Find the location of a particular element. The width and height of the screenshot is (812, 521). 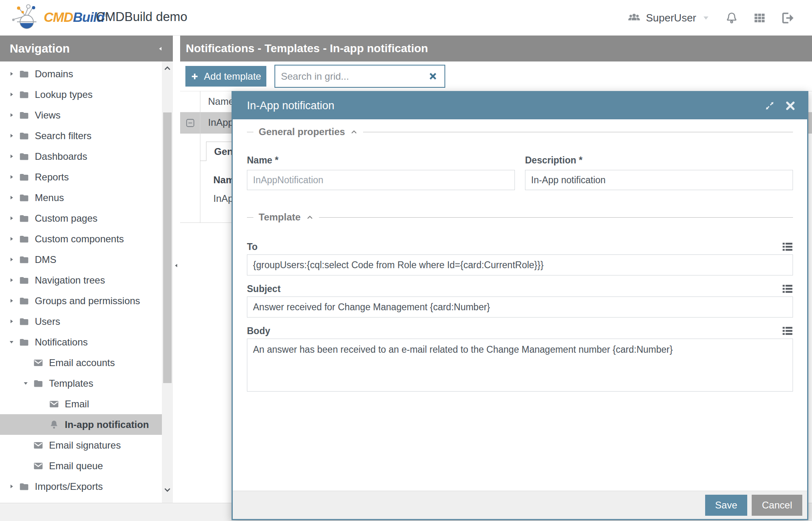

sidebar-item-label: Navigation trees is located at coordinates (70, 280).